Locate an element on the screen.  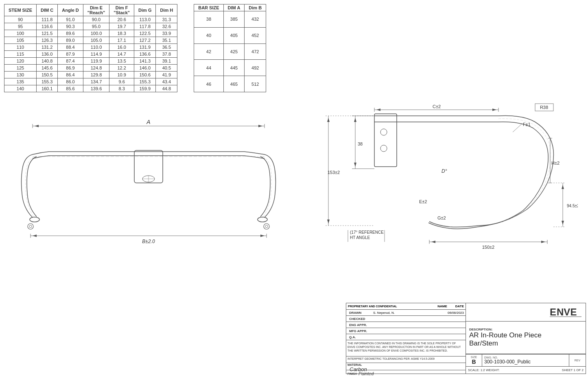
bar-size-table: BAR SIZE DIM A Dim B 3838543240405452424… is located at coordinates (230, 48).